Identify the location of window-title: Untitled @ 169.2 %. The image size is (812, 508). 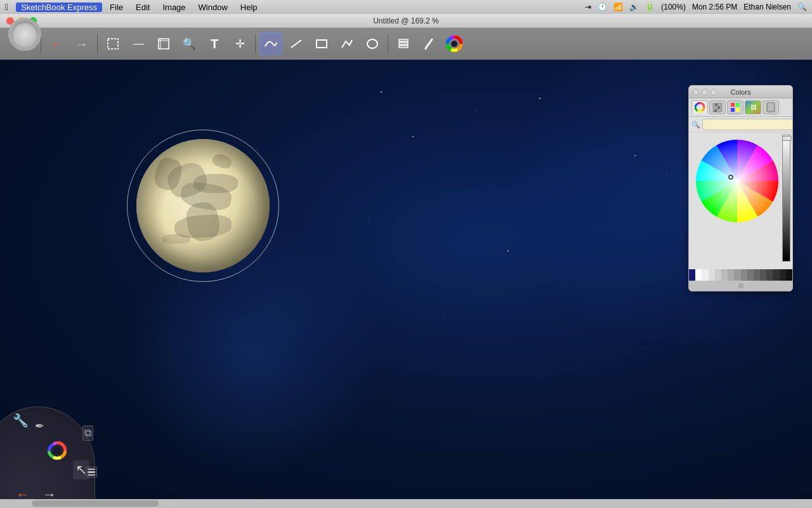
(406, 21).